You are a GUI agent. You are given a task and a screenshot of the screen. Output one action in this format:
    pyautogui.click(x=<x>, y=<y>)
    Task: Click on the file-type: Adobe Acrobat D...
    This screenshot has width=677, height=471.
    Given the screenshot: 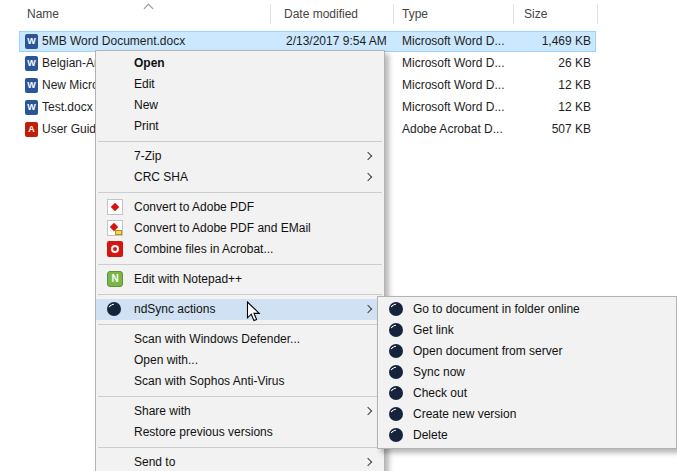 What is the action you would take?
    pyautogui.click(x=452, y=130)
    